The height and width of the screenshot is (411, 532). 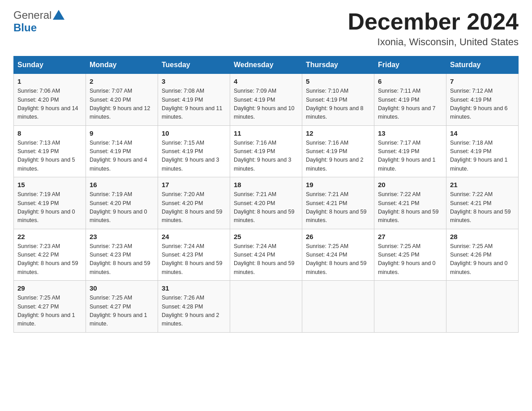 What do you see at coordinates (122, 203) in the screenshot?
I see `calendar-cell: 16 Sunrise: 7:19 AM Sunset: 4:20 PM Dayl…` at bounding box center [122, 203].